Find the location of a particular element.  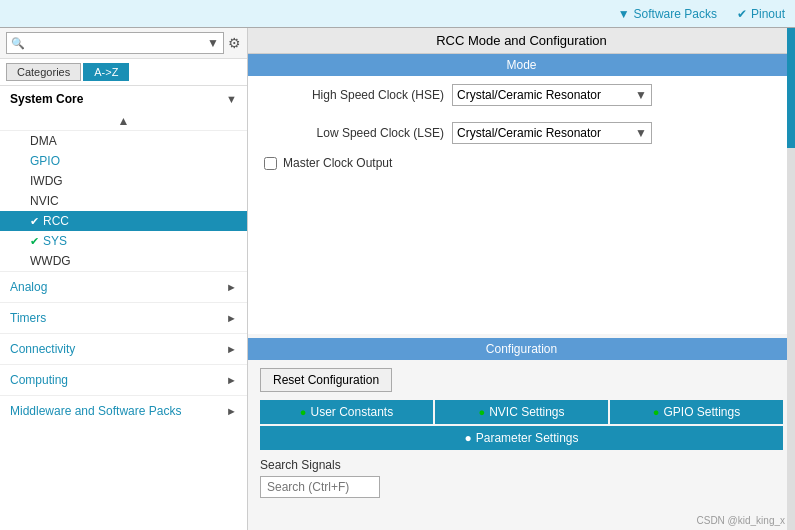

timers-header: Timers ► is located at coordinates (124, 318).